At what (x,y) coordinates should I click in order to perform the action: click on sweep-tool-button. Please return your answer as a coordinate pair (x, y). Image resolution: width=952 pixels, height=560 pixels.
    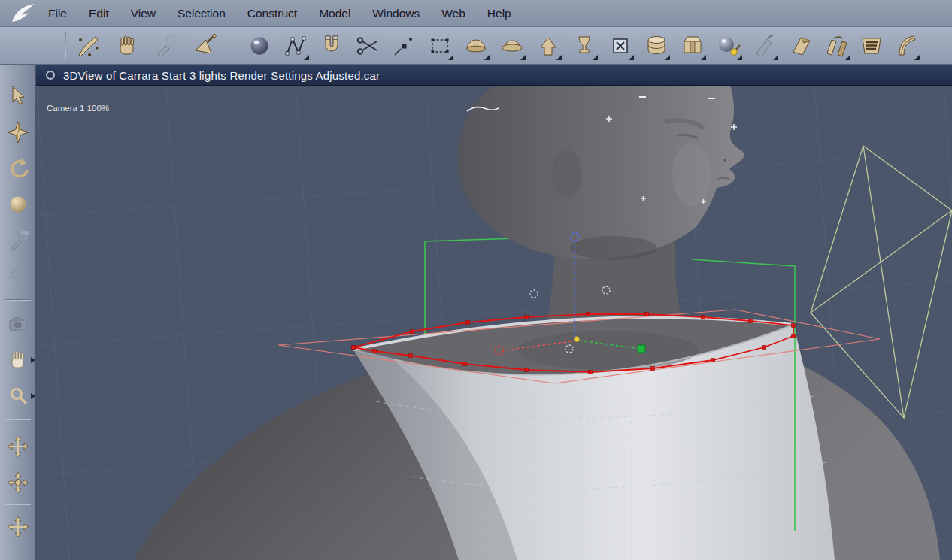
    Looking at the image, I should click on (906, 46).